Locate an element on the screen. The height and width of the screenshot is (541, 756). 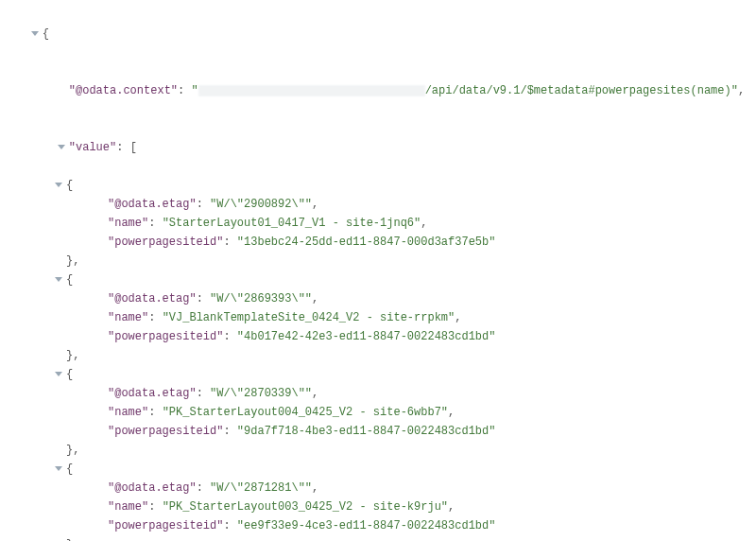
json-property-odata-context: "@odata.context": "/api/data/v9.1/$metad… is located at coordinates (376, 91).